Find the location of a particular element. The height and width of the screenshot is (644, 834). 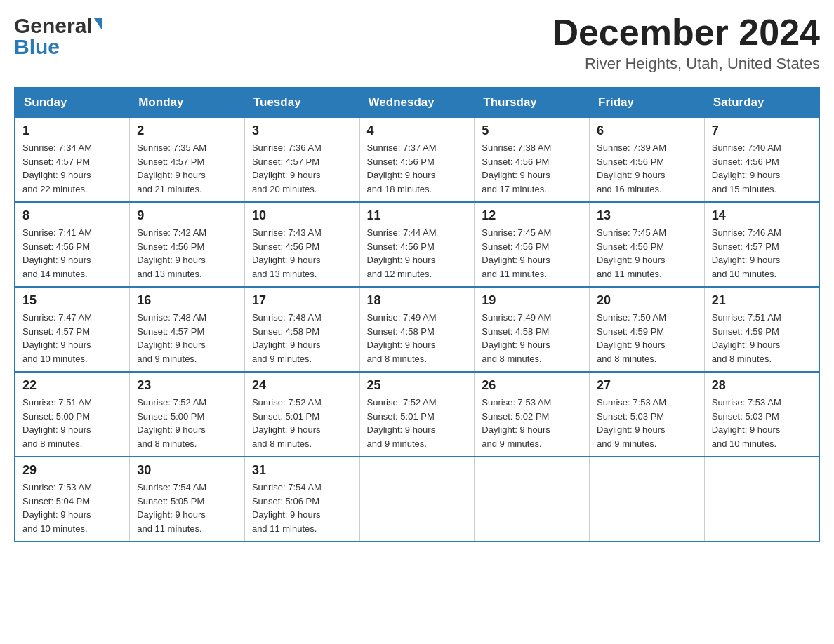

day-info: Sunrise: 7:53 AMSunset: 5:02 PMDaylight:… is located at coordinates (532, 423).